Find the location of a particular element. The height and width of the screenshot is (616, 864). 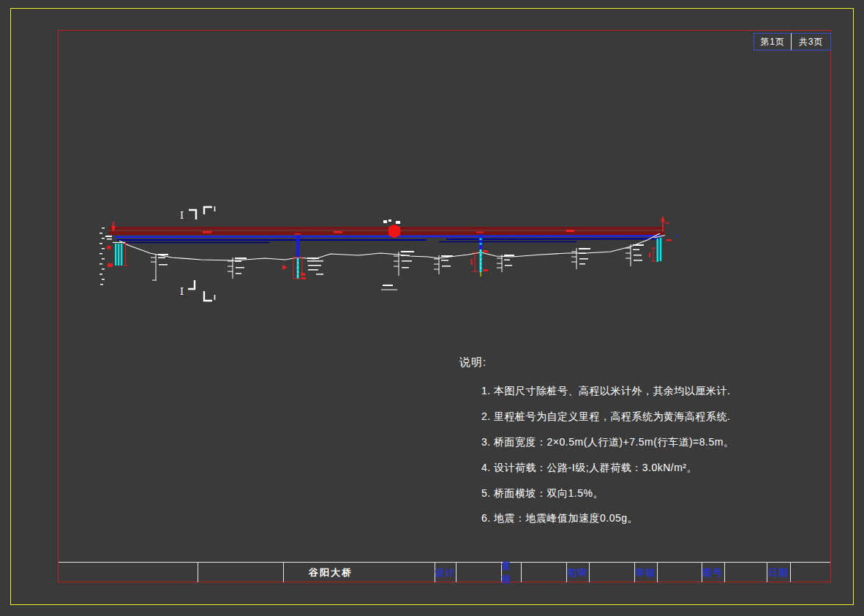

title-block-label-initial-review: 初审 is located at coordinates (578, 572).